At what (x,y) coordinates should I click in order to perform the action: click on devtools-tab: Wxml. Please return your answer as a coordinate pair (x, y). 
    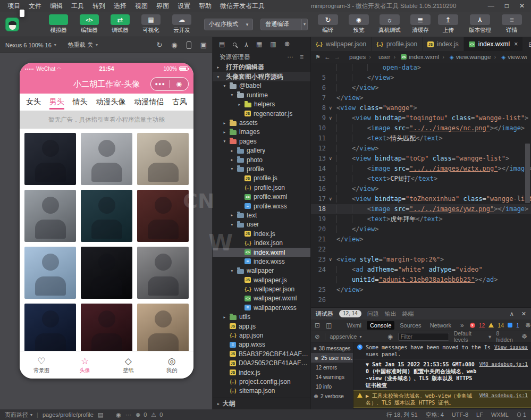
    Looking at the image, I should click on (354, 325).